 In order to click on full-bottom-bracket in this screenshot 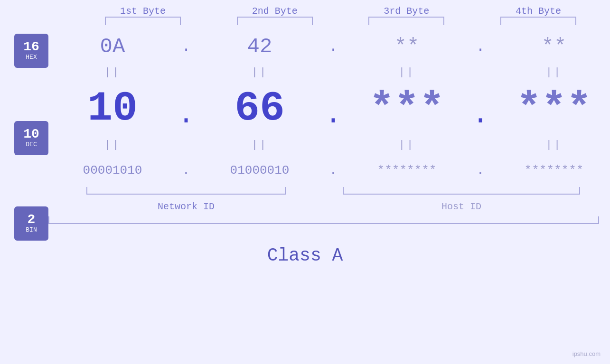, I will do `click(324, 220)`.